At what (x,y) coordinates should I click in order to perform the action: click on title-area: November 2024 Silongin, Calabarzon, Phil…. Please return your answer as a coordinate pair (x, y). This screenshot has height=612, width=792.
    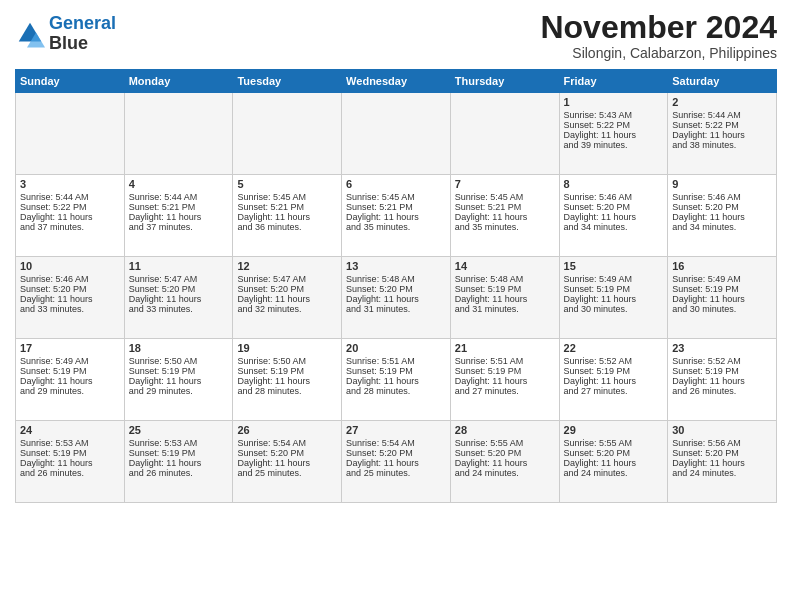
    Looking at the image, I should click on (658, 36).